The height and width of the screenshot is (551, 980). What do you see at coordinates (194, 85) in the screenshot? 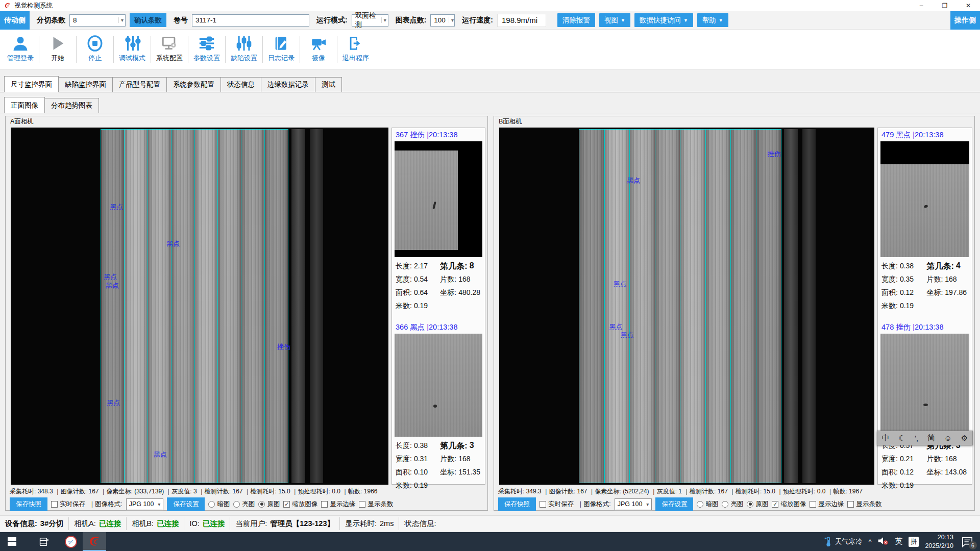
I see `tab-system-param-config: 系统参数配置` at bounding box center [194, 85].